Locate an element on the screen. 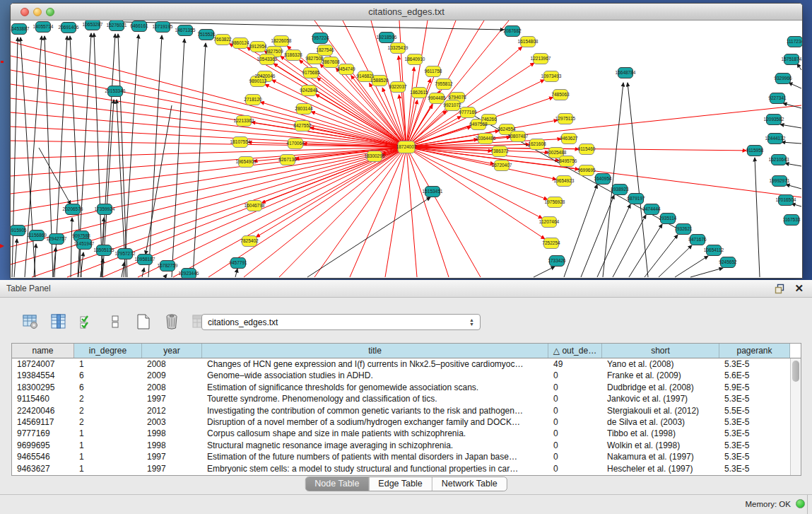 The width and height of the screenshot is (812, 514). tab-node-table: Node Table is located at coordinates (337, 484).